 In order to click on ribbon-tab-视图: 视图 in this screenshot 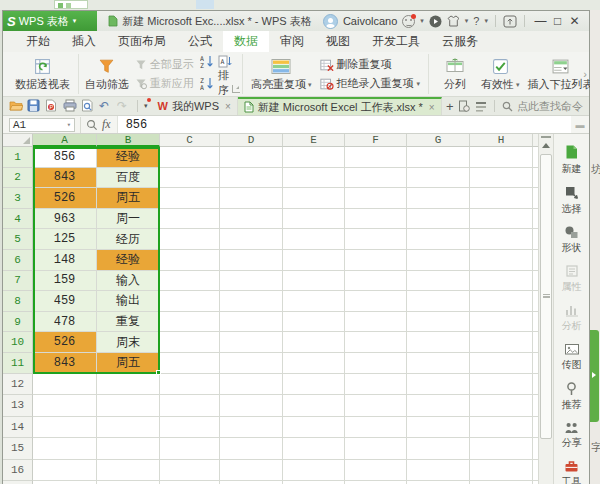, I will do `click(338, 42)`.